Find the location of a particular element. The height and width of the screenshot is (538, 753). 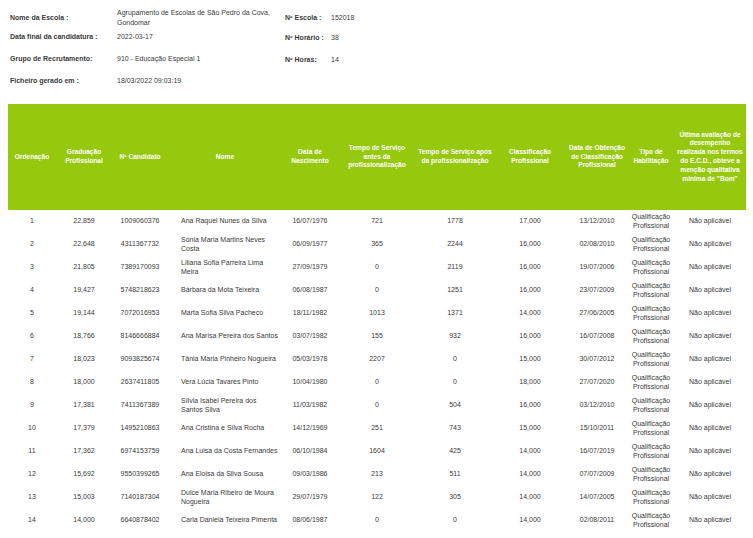

cell-data-obtencao: 14/07/2005 is located at coordinates (597, 498).